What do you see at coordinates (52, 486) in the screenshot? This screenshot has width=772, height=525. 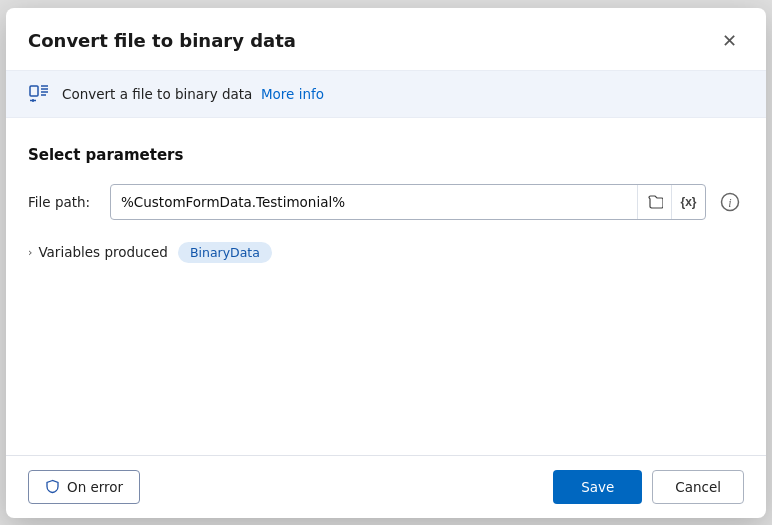 I see `shield-icon` at bounding box center [52, 486].